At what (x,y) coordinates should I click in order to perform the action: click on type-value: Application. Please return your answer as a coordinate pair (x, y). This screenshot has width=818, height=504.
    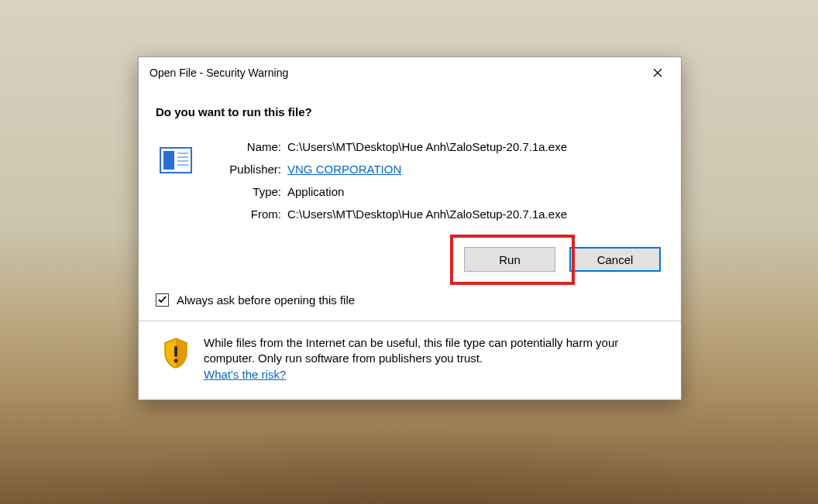
    Looking at the image, I should click on (428, 192).